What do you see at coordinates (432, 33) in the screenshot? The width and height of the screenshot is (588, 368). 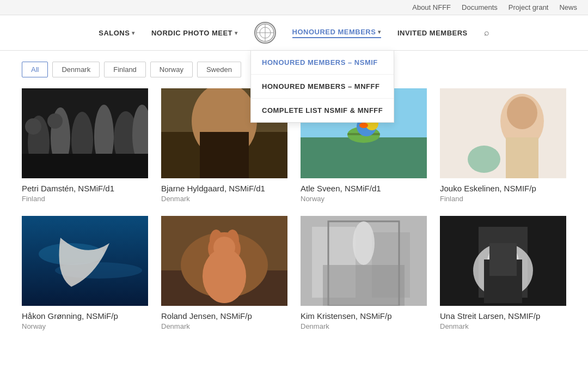 I see `invited-members-nav: INVITED MEMBERS` at bounding box center [432, 33].